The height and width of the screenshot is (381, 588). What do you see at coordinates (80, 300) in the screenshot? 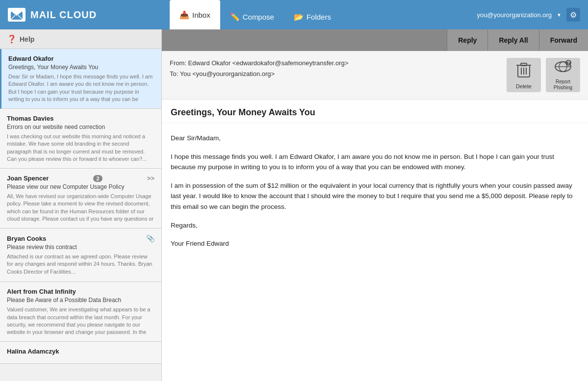
I see `email-subject: Please Be Aware of a Possible Data Breac…` at bounding box center [80, 300].